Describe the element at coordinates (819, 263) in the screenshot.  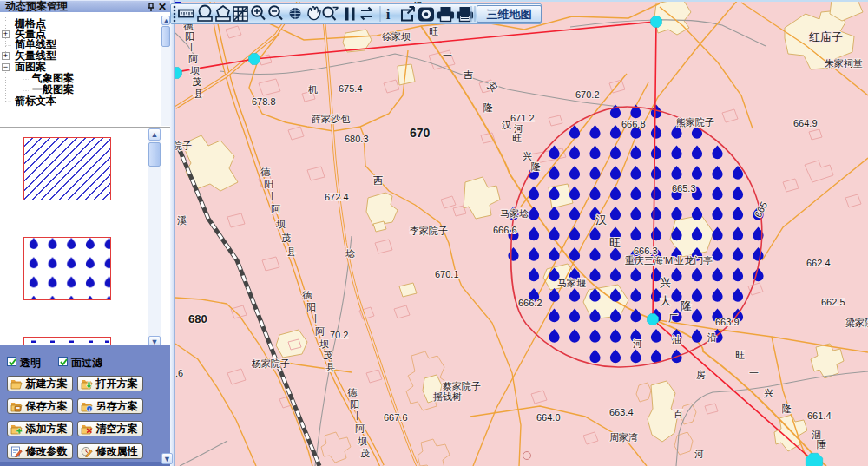
I see `svg-text: 662.4` at that location.